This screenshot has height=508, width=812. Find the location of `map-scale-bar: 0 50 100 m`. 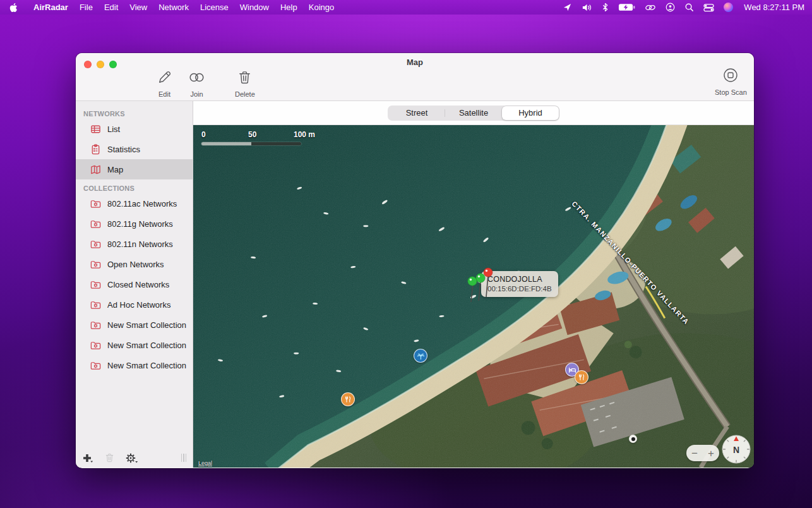

map-scale-bar: 0 50 100 m is located at coordinates (255, 138).